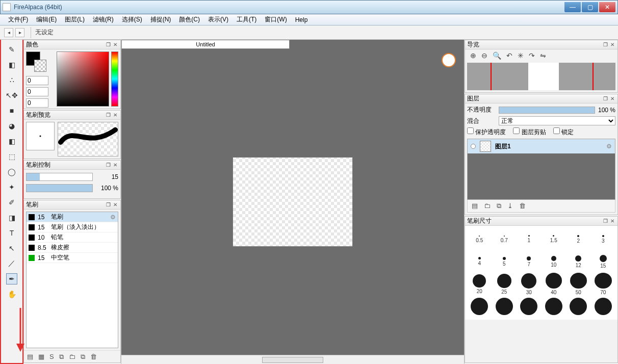  I want to click on menu-window: 窗口(W), so click(275, 19).